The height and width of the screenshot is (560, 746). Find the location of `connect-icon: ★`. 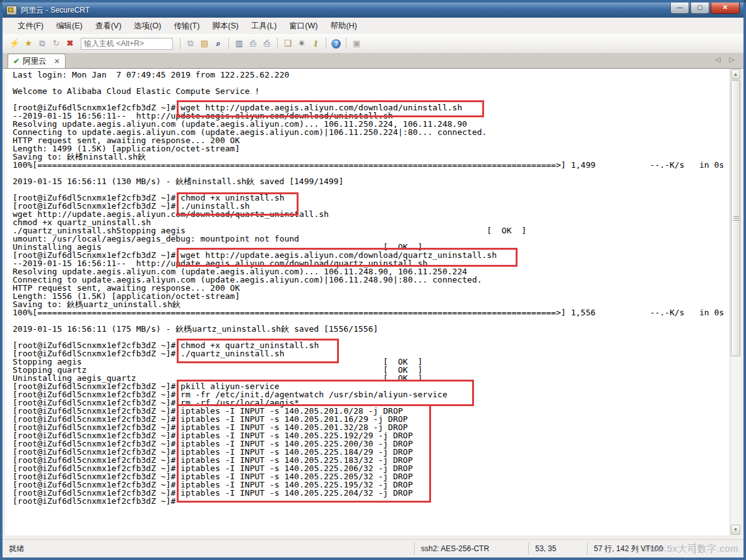

connect-icon: ★ is located at coordinates (28, 44).